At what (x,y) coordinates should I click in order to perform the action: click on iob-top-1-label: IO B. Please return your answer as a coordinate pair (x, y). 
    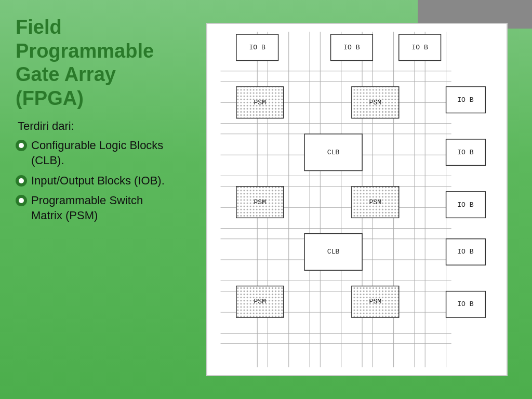
    Looking at the image, I should click on (257, 48).